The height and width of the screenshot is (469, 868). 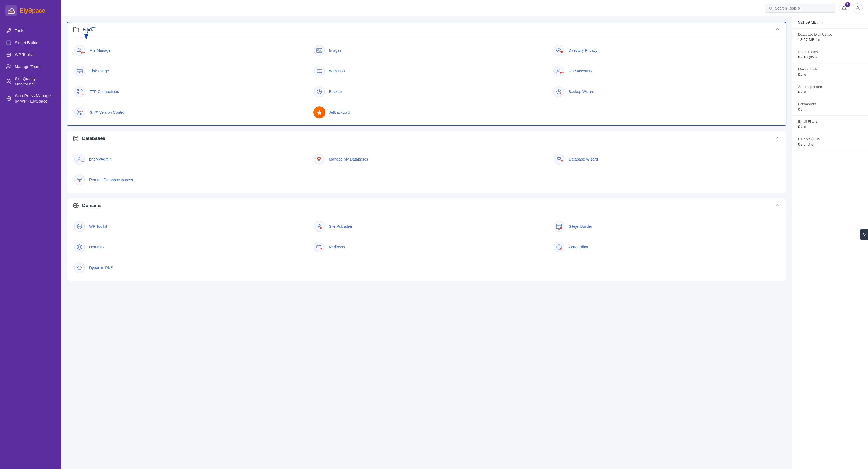 I want to click on tool-remote-database: Remote Database Access, so click(x=187, y=180).